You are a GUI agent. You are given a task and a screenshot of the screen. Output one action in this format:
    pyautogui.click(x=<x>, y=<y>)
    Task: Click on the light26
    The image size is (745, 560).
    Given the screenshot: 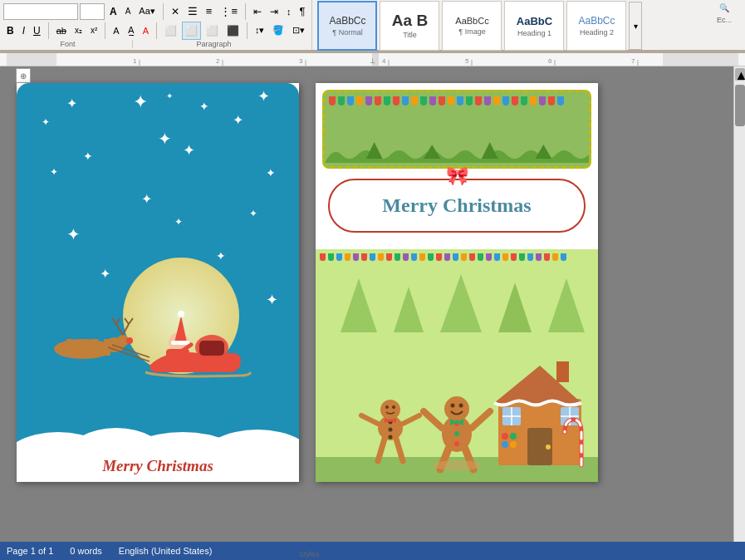 What is the action you would take?
    pyautogui.click(x=561, y=101)
    